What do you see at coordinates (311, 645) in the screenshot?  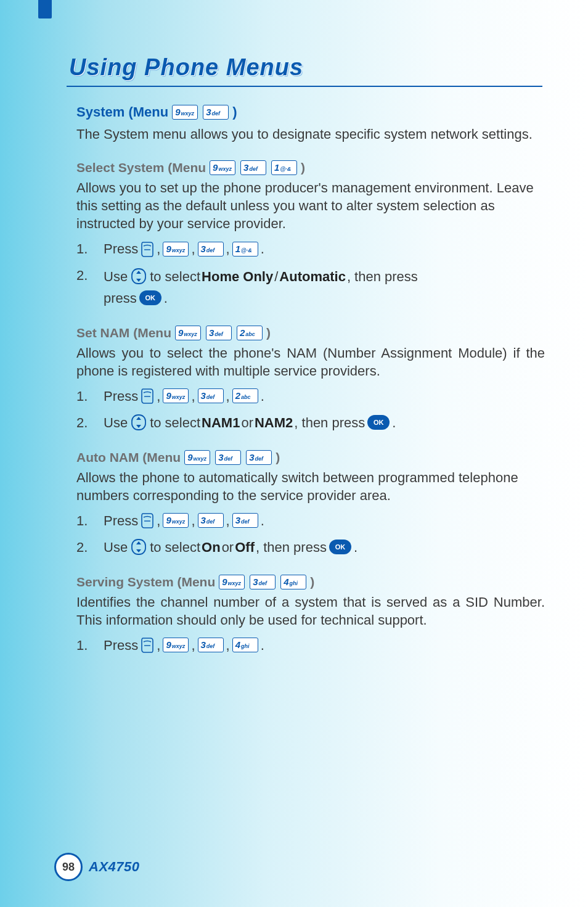 I see `serving-system-steps: 1. Press , 9wxyz , 3def , 4ghi .` at bounding box center [311, 645].